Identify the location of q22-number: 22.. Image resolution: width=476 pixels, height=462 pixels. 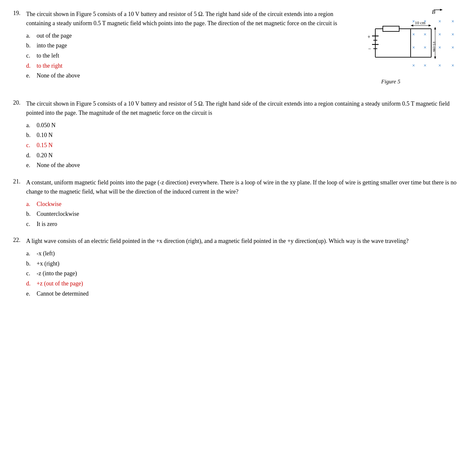
(20, 240).